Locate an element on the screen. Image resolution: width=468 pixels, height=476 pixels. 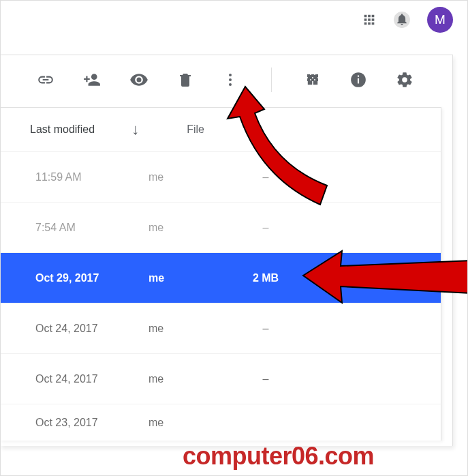
apps-icon is located at coordinates (369, 20).